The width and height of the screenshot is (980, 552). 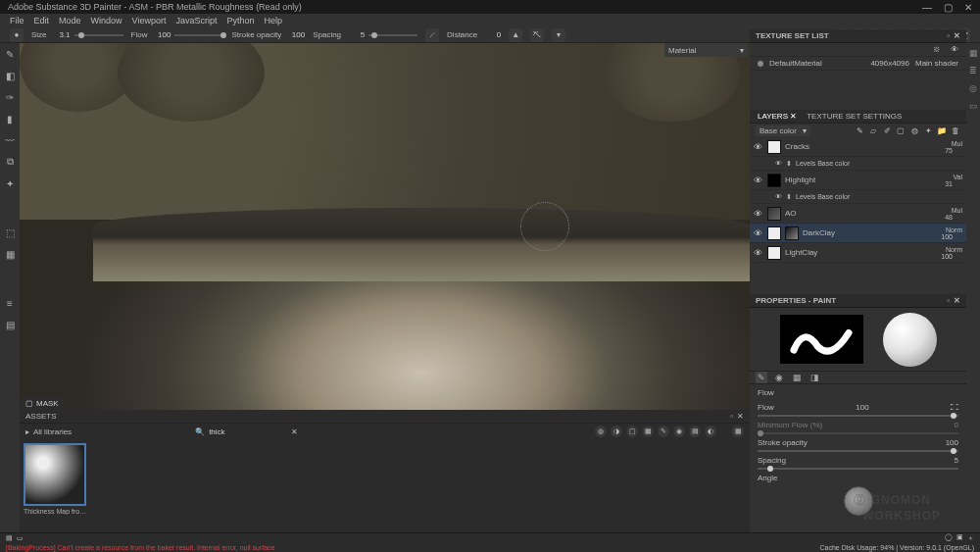 What do you see at coordinates (248, 431) in the screenshot?
I see `asset-search-input` at bounding box center [248, 431].